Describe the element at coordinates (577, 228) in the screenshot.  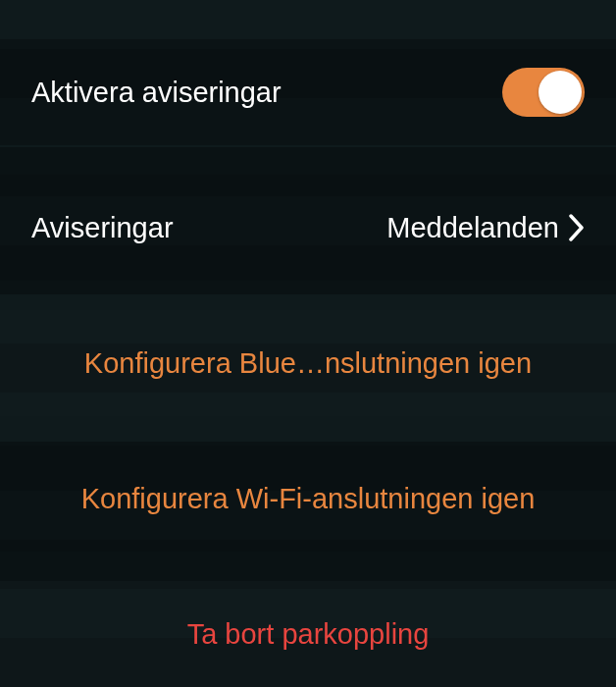
I see `chevron-right-icon` at that location.